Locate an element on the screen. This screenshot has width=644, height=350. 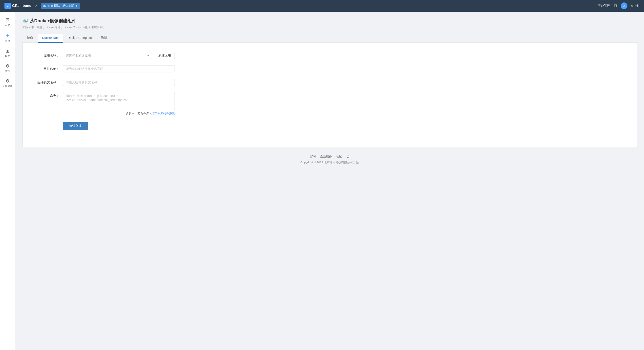
sidebar-item-label-plugins: 插件 is located at coordinates (8, 71).